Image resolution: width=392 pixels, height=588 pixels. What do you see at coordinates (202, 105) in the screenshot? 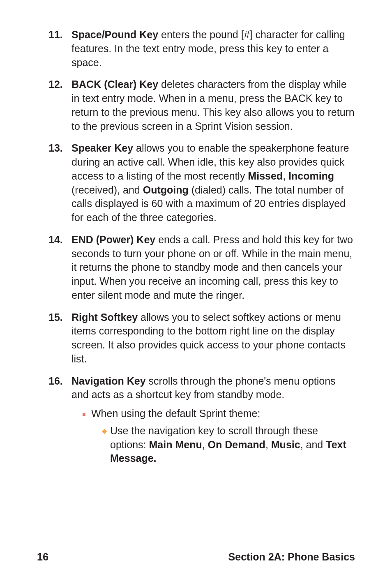
I see `list-item: 12. BACK (Clear) Key deletes characters …` at bounding box center [202, 105].